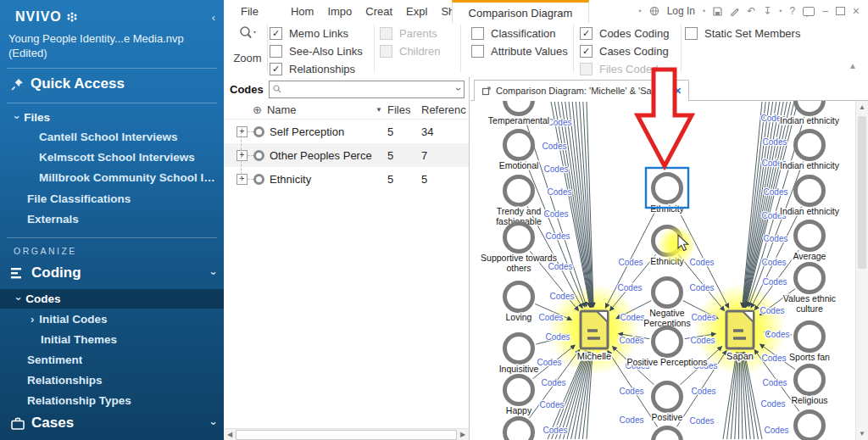 This screenshot has width=868, height=440. What do you see at coordinates (79, 339) in the screenshot?
I see `sidebar-item-initial-themes: Initial Themes` at bounding box center [79, 339].